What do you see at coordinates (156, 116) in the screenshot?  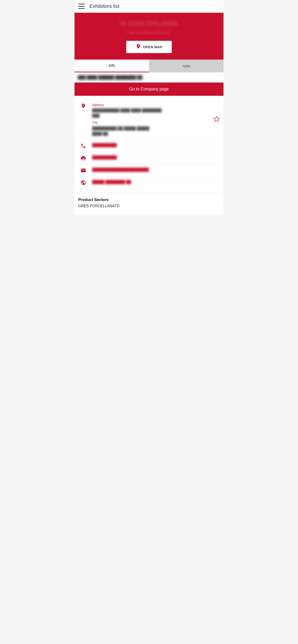 I see `address-line2: ███` at bounding box center [156, 116].